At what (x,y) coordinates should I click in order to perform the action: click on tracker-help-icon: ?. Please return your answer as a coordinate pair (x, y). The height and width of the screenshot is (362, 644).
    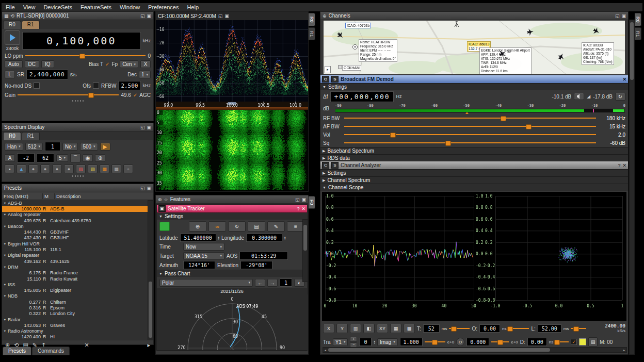
    Looking at the image, I should click on (298, 209).